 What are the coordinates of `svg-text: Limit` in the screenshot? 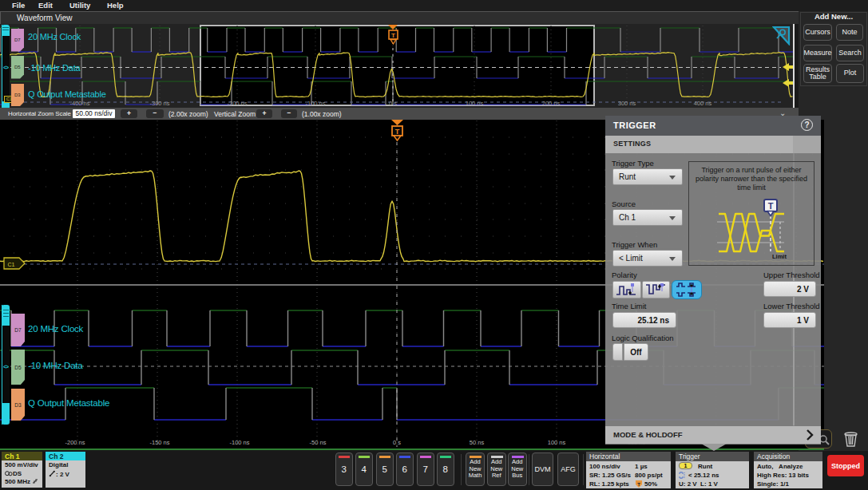 It's located at (779, 257).